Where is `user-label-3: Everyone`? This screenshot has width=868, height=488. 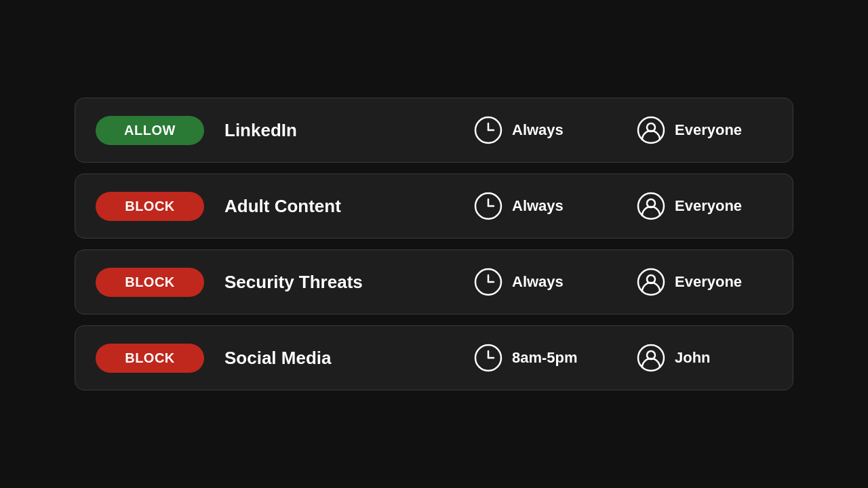
user-label-3: Everyone is located at coordinates (708, 282).